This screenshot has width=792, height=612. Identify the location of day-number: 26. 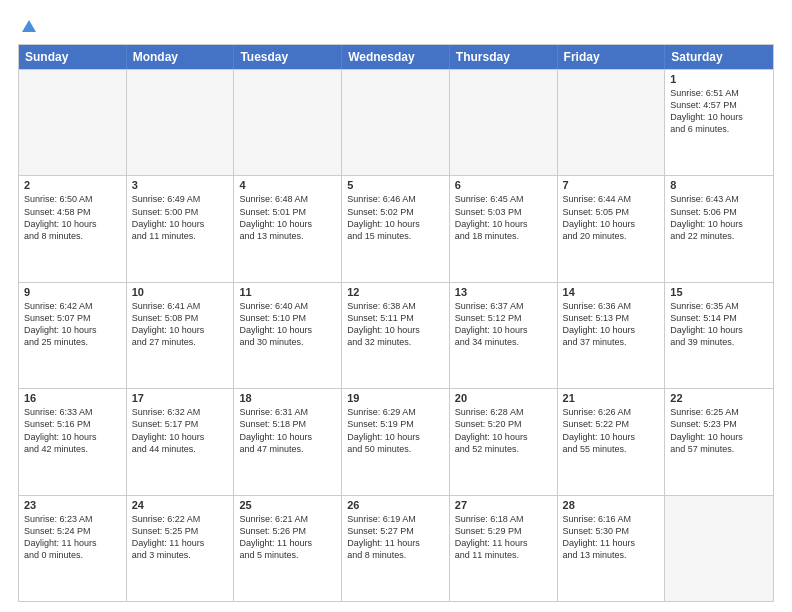
(396, 505).